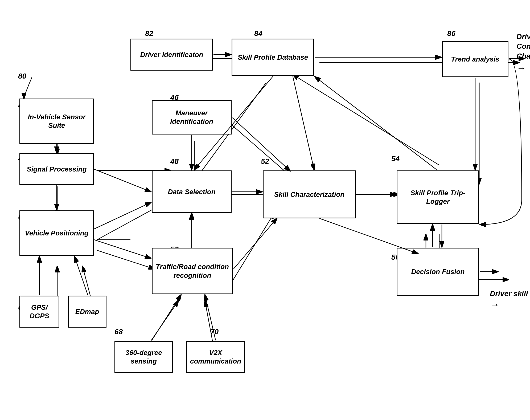 The image size is (530, 420). What do you see at coordinates (523, 46) in the screenshot?
I see `driver-condition-label: Driver Condition Change` at bounding box center [523, 46].